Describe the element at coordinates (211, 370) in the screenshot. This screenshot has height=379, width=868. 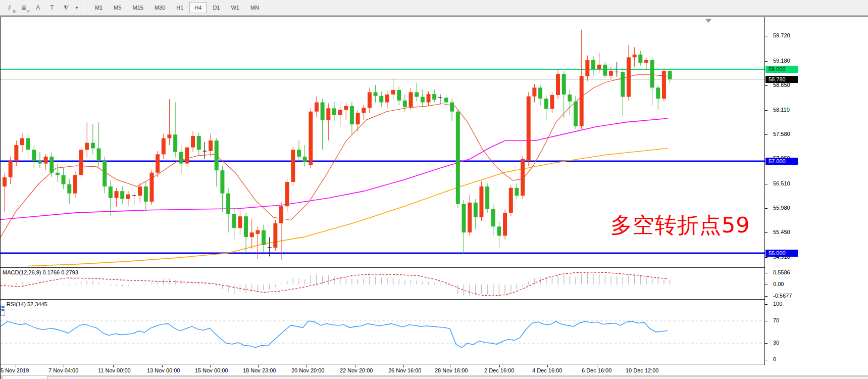
I see `time-axis-label: 15 Nov 00:00` at that location.